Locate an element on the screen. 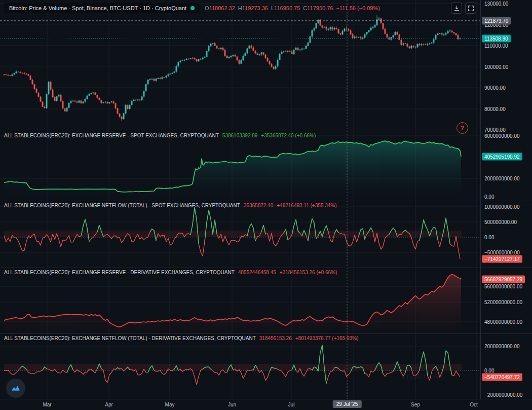  panel-legend-spot-netflow: ALL STABLECOINS(ERC20): EXCHANGE NETFLOW… is located at coordinates (170, 206).